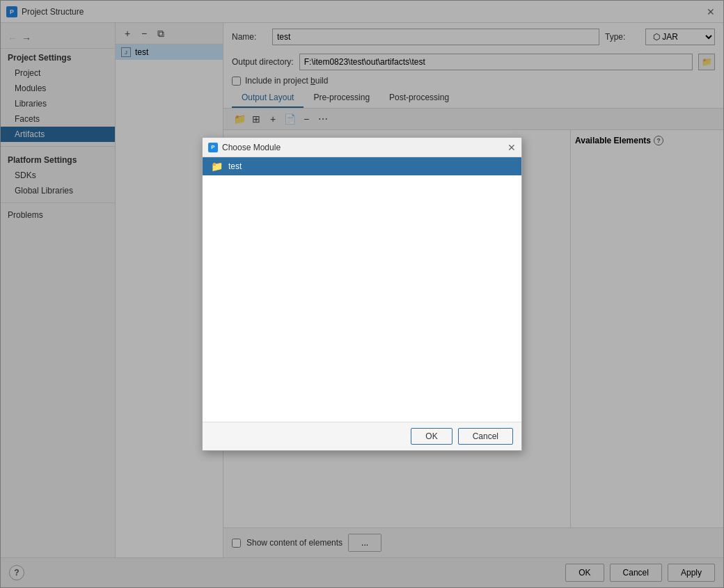 The height and width of the screenshot is (588, 724). Describe the element at coordinates (362, 148) in the screenshot. I see `modal-title-bar: P Choose Module ✕` at that location.